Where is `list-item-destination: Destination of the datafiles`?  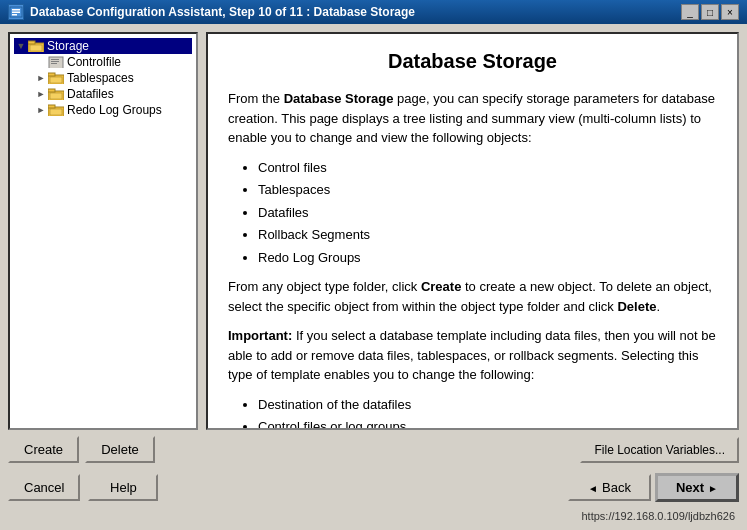
list-item-destination: Destination of the datafiles is located at coordinates (488, 405).